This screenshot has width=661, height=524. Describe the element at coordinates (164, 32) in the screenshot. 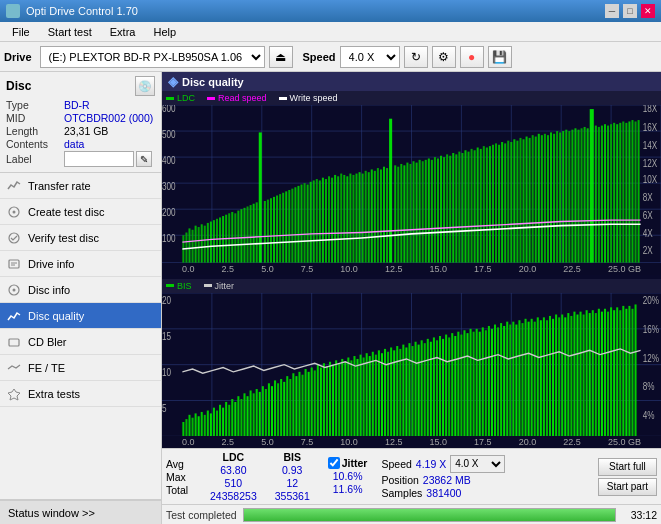

I see `menu-help: Help` at that location.